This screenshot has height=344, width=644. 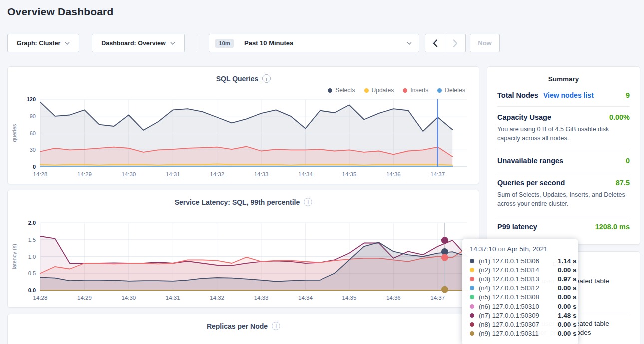 I want to click on summary-row-value: 1208.0 ms, so click(x=612, y=227).